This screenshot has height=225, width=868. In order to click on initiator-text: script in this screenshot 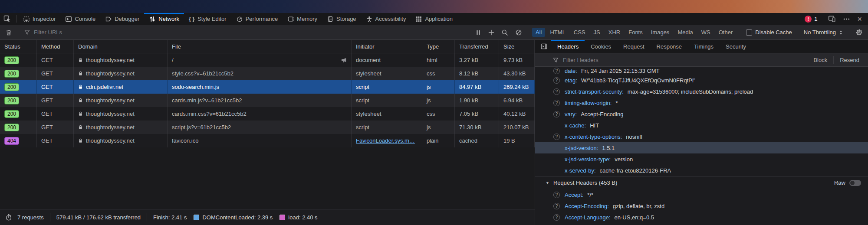, I will do `click(363, 127)`.